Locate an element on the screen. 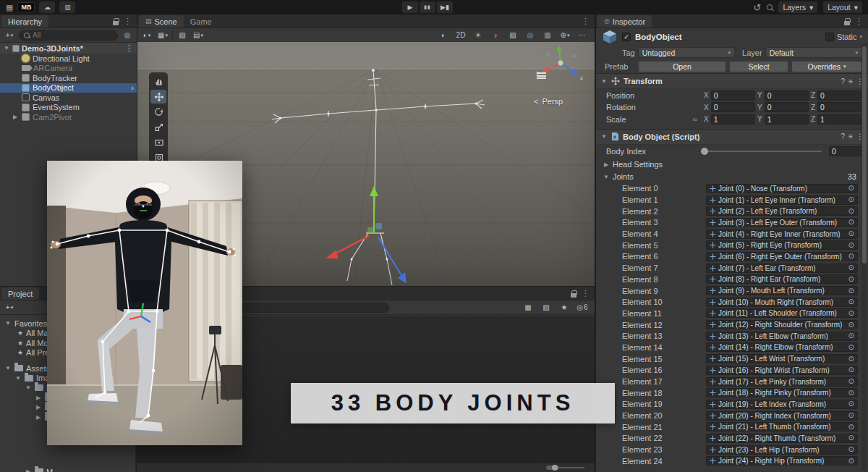 The height and width of the screenshot is (472, 868). joint-object-field: Joint (11) - Left Shoulder (Transform) ⊙ is located at coordinates (782, 313).